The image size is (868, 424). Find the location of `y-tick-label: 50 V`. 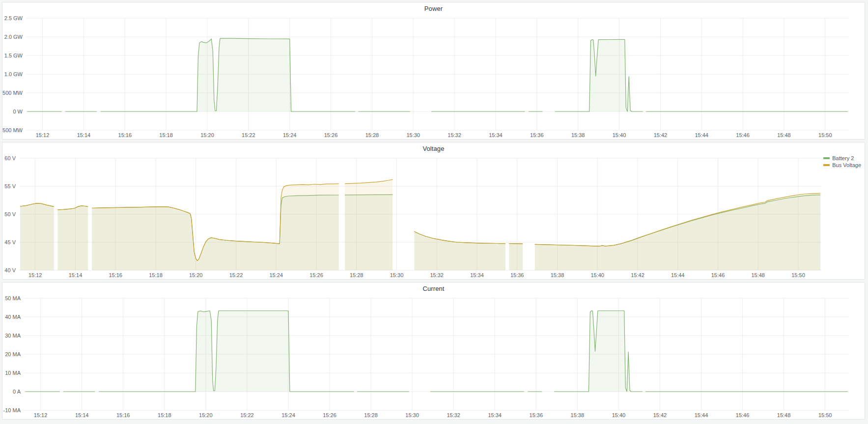

y-tick-label: 50 V is located at coordinates (10, 214).